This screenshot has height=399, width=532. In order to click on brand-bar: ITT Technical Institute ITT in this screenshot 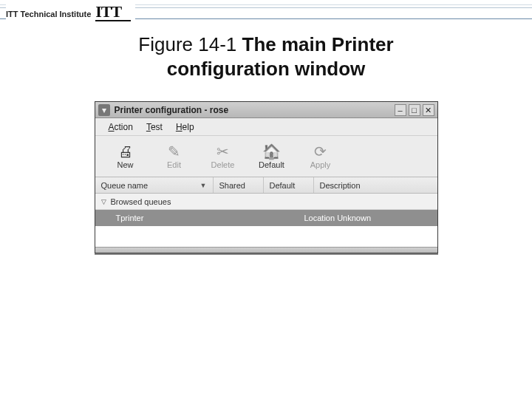, I will do `click(266, 10)`.